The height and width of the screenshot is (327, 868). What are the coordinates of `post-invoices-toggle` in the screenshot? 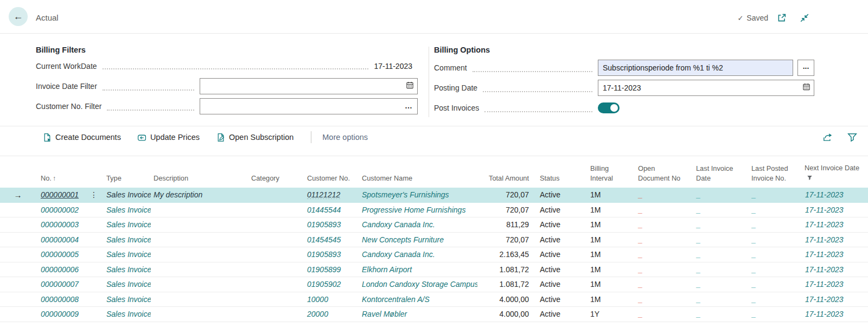 It's located at (609, 108).